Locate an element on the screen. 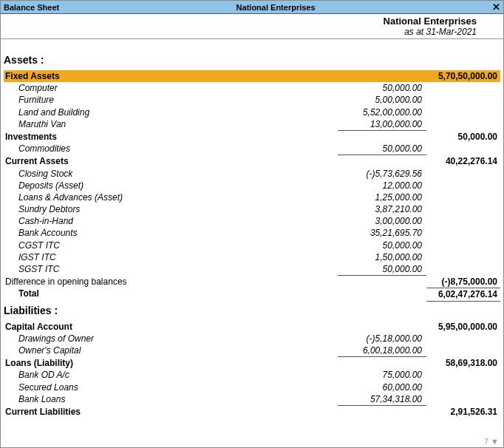 This screenshot has height=448, width=504. group-header: Loans (Liability)58,69,318.00 is located at coordinates (252, 363).